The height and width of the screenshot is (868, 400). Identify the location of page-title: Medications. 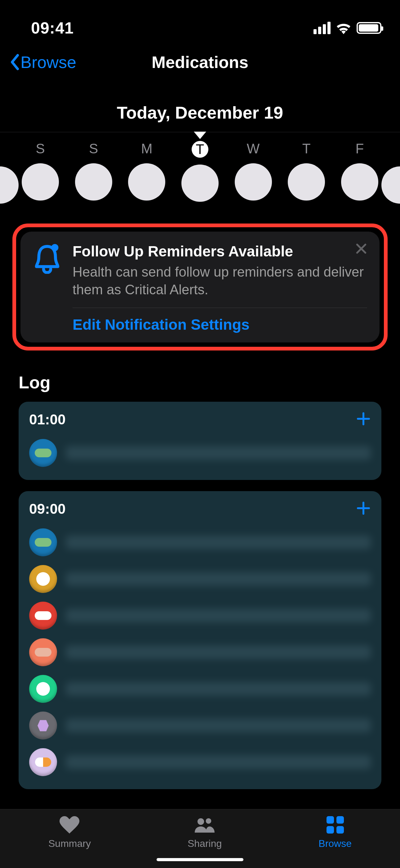
(200, 62).